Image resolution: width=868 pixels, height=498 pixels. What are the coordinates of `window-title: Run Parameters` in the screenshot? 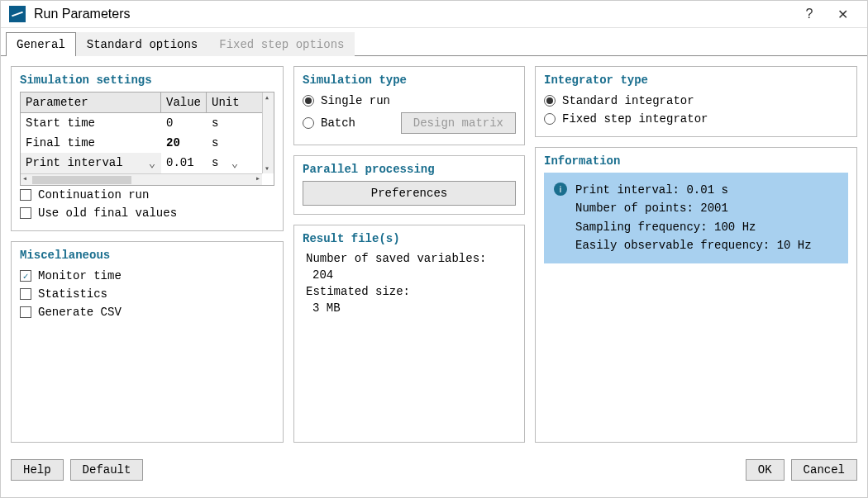 It's located at (83, 14).